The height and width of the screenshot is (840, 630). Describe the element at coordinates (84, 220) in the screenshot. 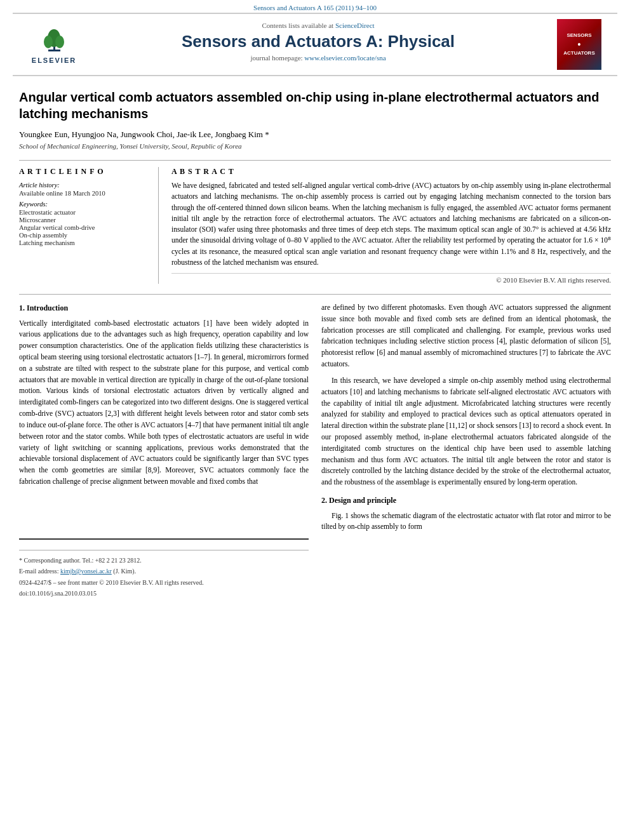

I see `keyword-2: Microscanner` at that location.